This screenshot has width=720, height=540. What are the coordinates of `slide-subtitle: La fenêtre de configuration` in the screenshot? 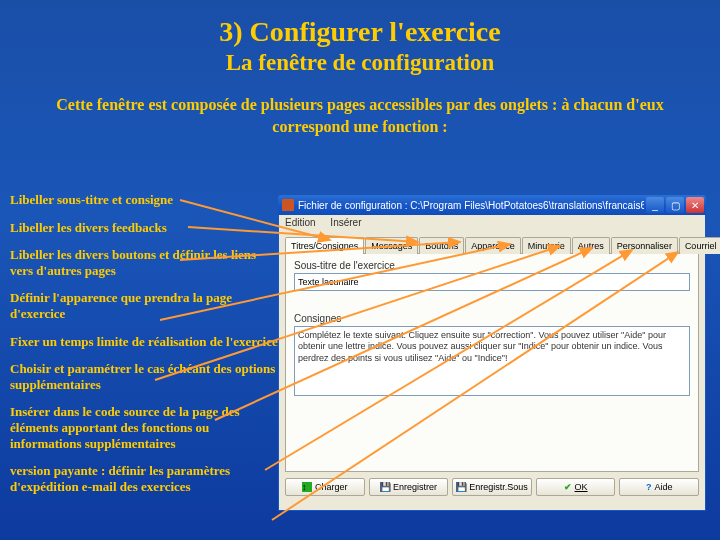 It's located at (360, 63).